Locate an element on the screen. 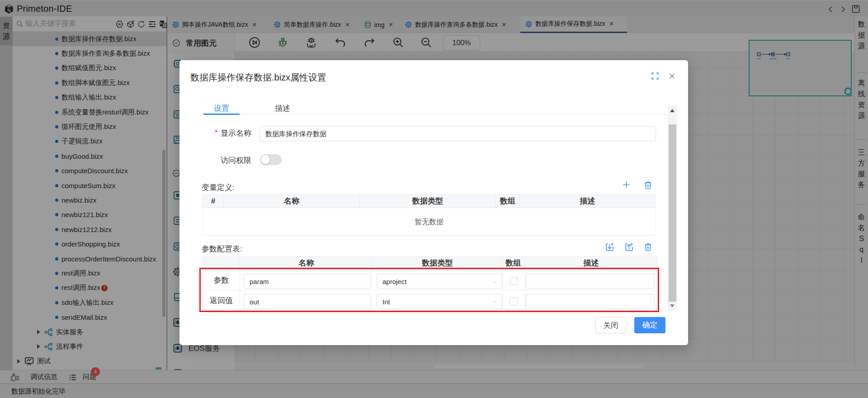 Image resolution: width=868 pixels, height=398 pixels. display-name-label: 显示名称 is located at coordinates (236, 133).